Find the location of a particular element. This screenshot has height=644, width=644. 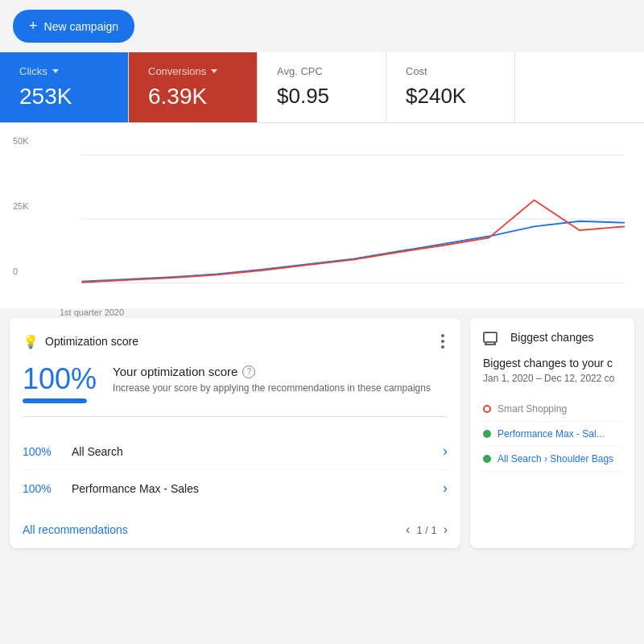

plus-icon: + is located at coordinates (34, 26).